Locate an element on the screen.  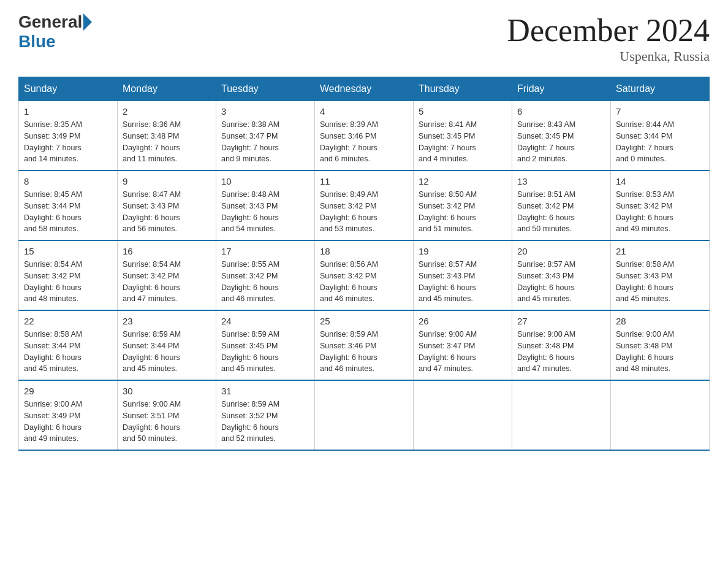
logo-triangle-icon is located at coordinates (88, 22).